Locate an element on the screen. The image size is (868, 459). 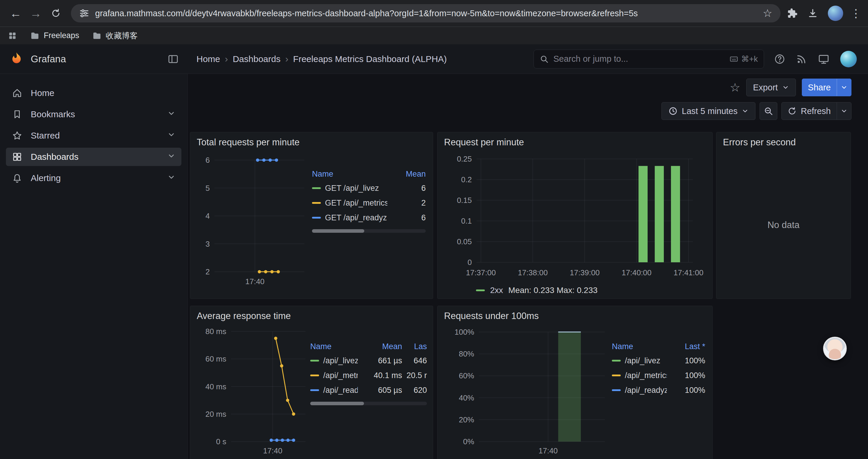
monitor-icon is located at coordinates (824, 59).